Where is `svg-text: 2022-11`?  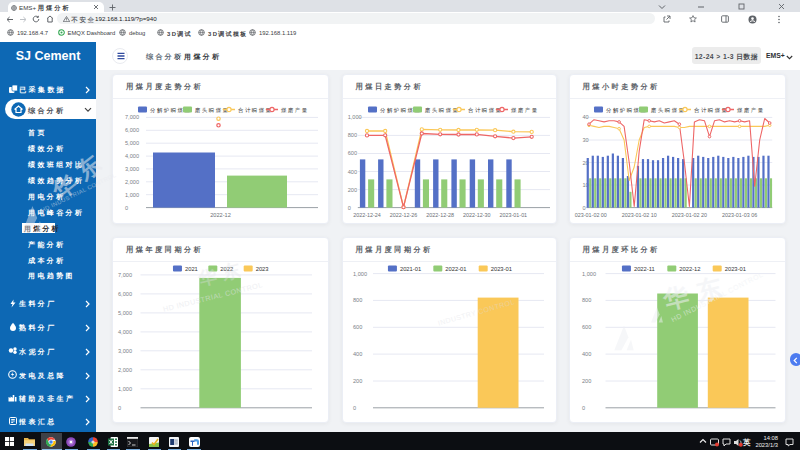 svg-text: 2022-11 is located at coordinates (644, 269).